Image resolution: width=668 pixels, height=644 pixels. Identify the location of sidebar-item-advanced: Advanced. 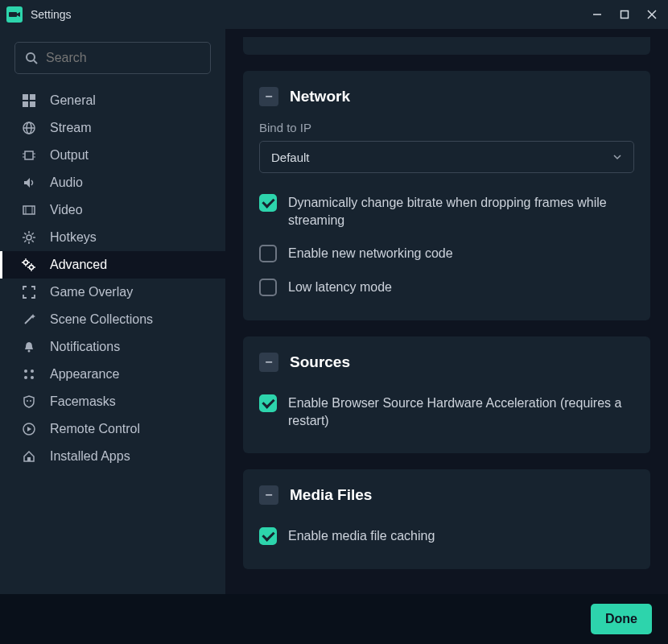
(113, 265).